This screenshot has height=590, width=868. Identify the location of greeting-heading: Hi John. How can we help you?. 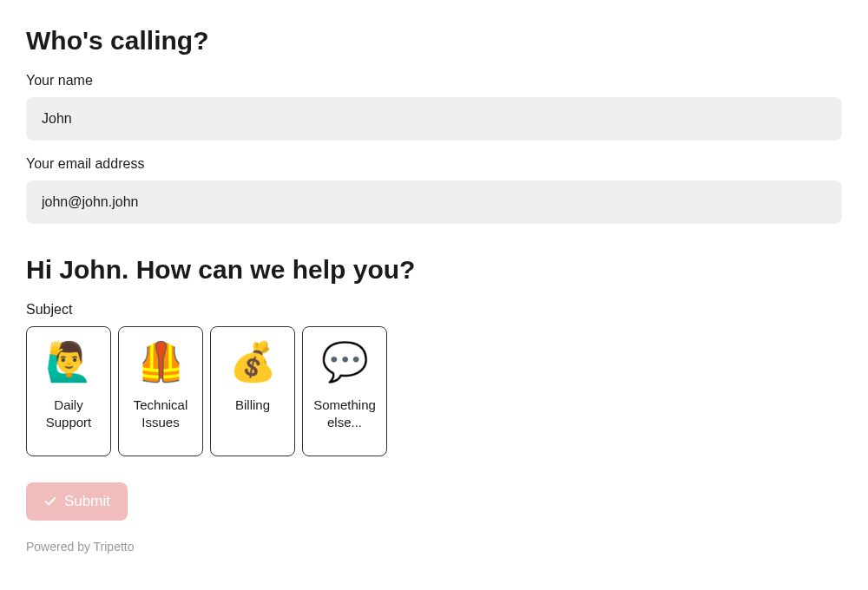
(434, 270).